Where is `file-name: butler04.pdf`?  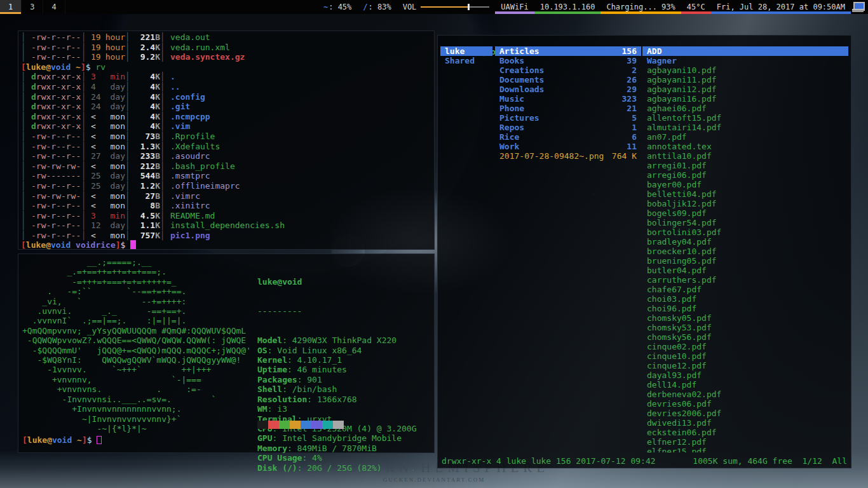
file-name: butler04.pdf is located at coordinates (677, 271).